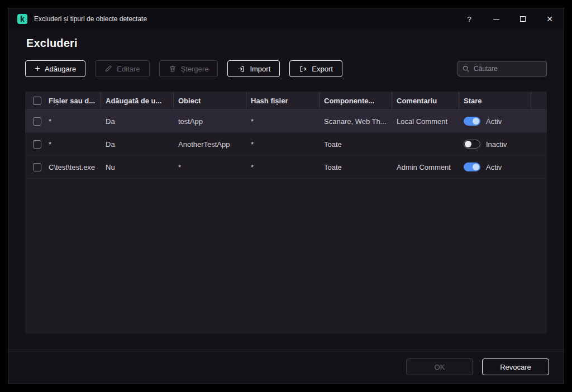 Image resolution: width=572 pixels, height=392 pixels. Describe the element at coordinates (502, 69) in the screenshot. I see `search-box` at that location.